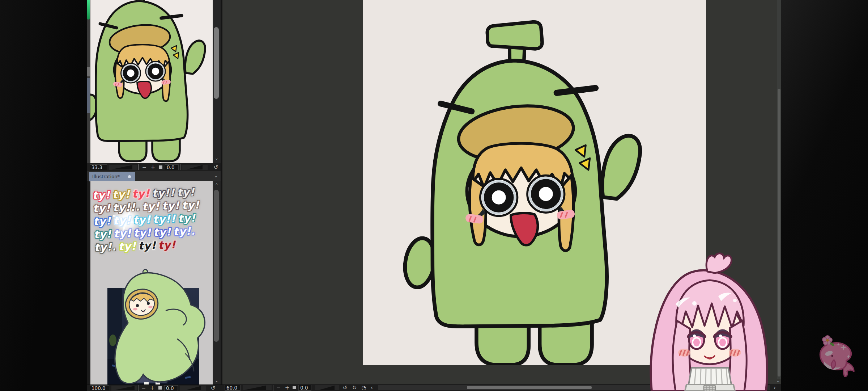 Image resolution: width=868 pixels, height=391 pixels. Describe the element at coordinates (829, 341) in the screenshot. I see `orca-flower` at that location.